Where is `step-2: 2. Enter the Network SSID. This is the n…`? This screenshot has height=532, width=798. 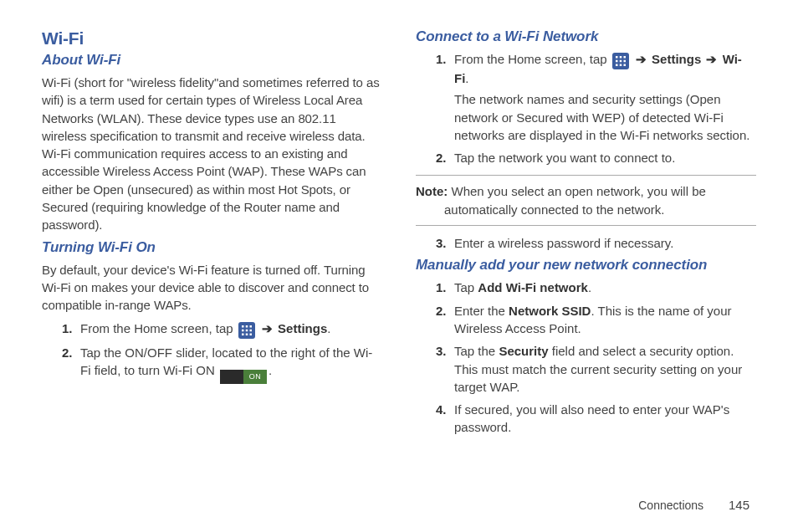
step-2: 2. Enter the Network SSID. This is the n… is located at coordinates (596, 320).